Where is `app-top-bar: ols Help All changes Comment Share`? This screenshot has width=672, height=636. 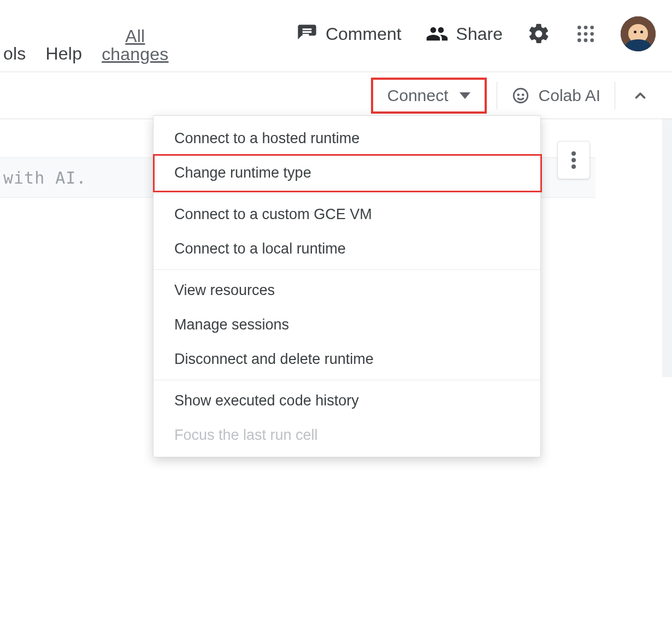 app-top-bar: ols Help All changes Comment Share is located at coordinates (336, 36).